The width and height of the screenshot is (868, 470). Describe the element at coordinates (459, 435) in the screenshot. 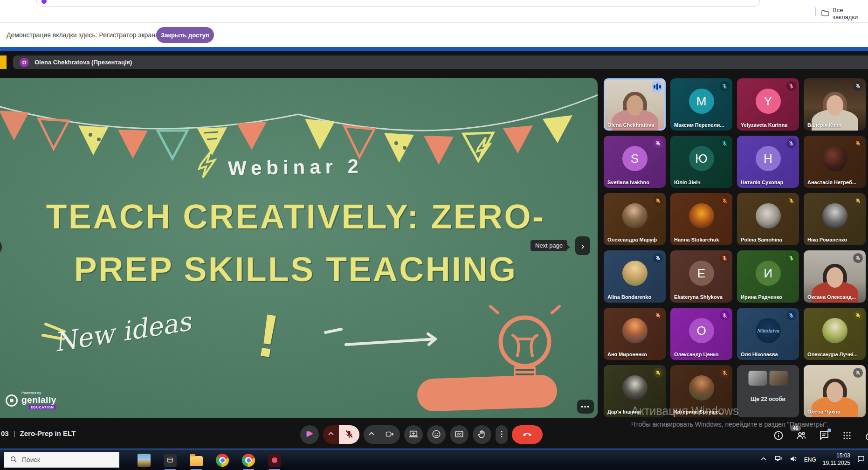

I see `cc-icon: CC` at that location.